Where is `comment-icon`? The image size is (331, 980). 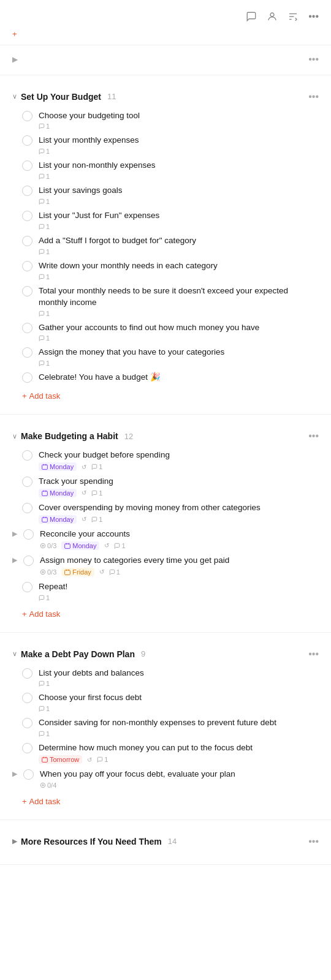 comment-icon is located at coordinates (251, 17).